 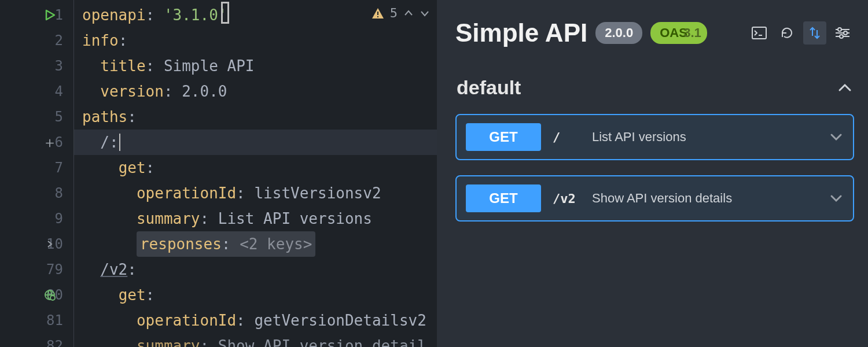 I want to click on line-number: 82, so click(x=50, y=342).